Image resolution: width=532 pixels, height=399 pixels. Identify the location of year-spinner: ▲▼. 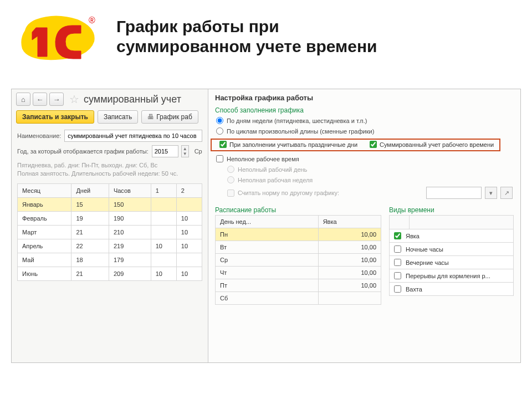
(185, 151).